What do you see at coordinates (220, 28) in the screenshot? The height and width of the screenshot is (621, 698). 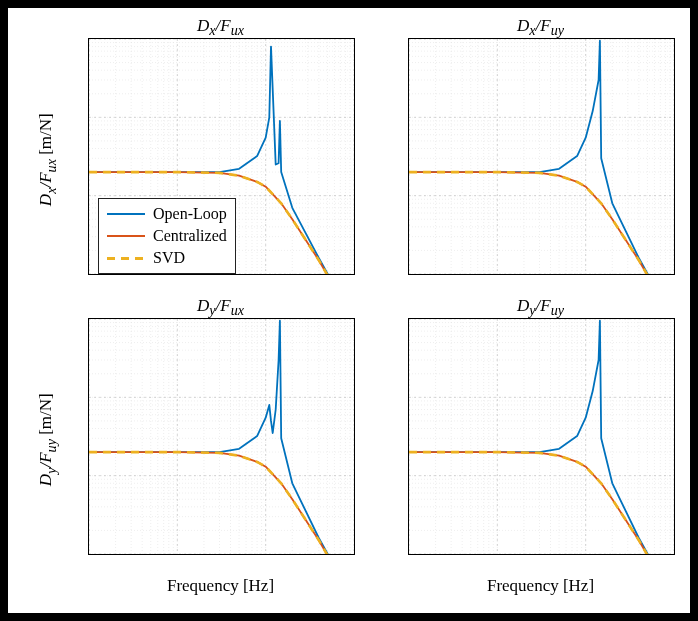 I see `title-top-left: Dx/Fux` at bounding box center [220, 28].